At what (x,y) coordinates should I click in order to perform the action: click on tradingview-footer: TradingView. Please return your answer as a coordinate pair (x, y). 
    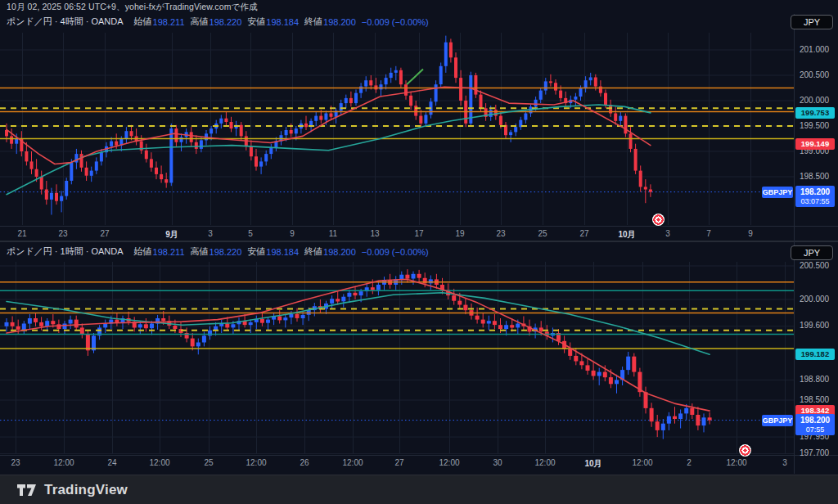
    Looking at the image, I should click on (419, 489).